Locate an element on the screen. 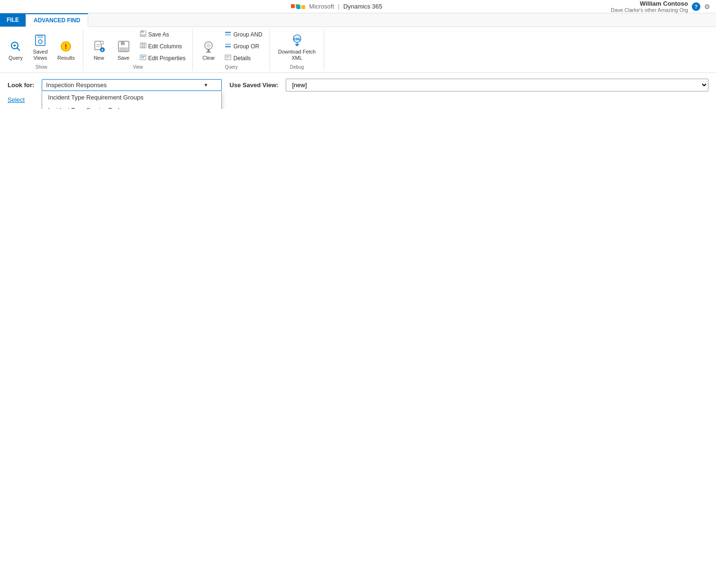 This screenshot has height=588, width=716. user-info: William Contoso Dave Clarke's other Amaz… is located at coordinates (649, 7).